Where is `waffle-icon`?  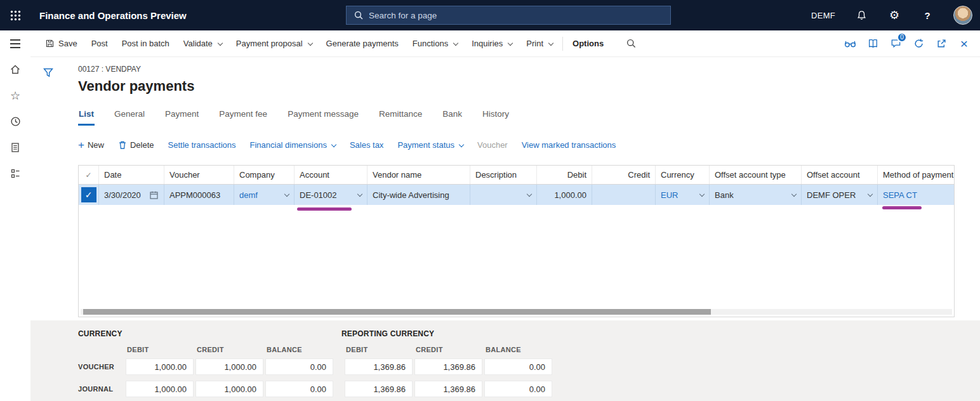 waffle-icon is located at coordinates (15, 15).